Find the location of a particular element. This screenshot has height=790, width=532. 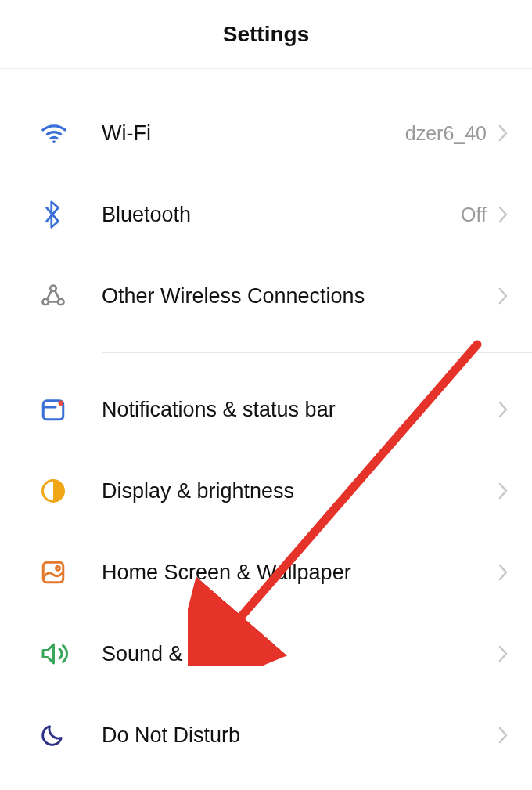

item-value: Off is located at coordinates (474, 215).